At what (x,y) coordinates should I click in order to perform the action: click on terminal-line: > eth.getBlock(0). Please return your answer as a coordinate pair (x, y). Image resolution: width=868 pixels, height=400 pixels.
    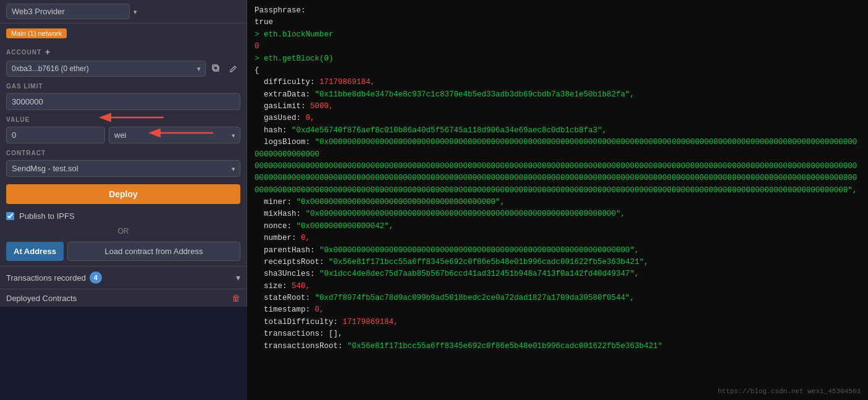
    Looking at the image, I should click on (557, 59).